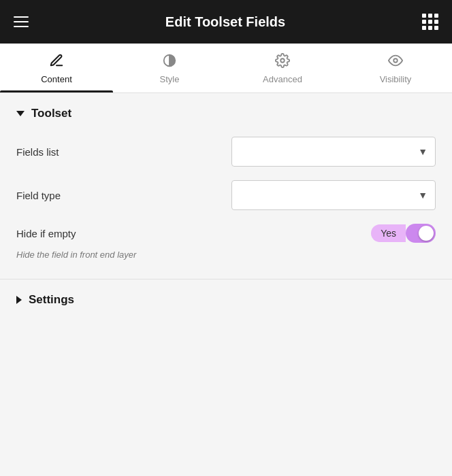 The image size is (452, 476). I want to click on toggle-knob, so click(426, 233).